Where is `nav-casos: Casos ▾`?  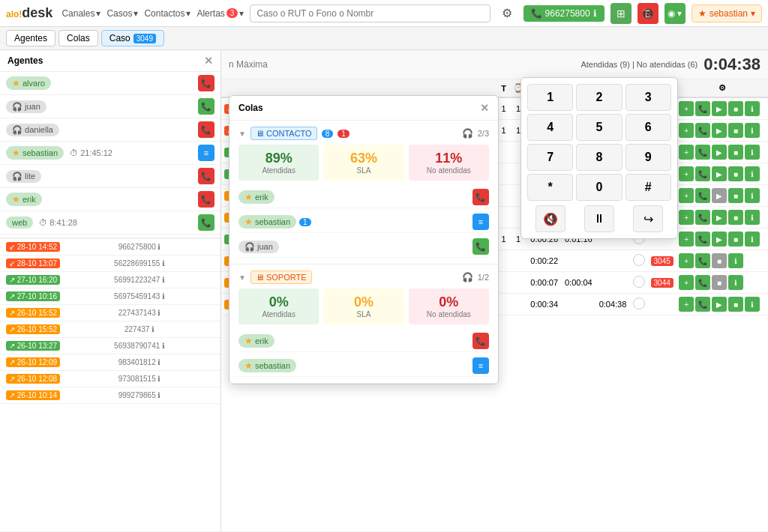
nav-casos: Casos ▾ is located at coordinates (122, 13).